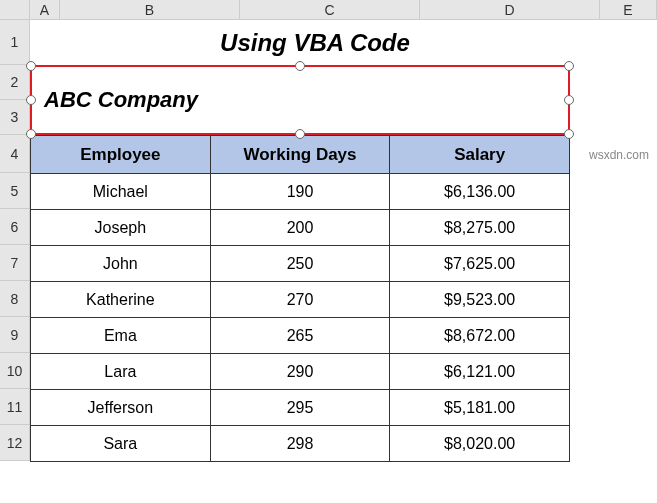 The width and height of the screenshot is (657, 503). What do you see at coordinates (510, 10) in the screenshot?
I see `col-header-D: D` at bounding box center [510, 10].